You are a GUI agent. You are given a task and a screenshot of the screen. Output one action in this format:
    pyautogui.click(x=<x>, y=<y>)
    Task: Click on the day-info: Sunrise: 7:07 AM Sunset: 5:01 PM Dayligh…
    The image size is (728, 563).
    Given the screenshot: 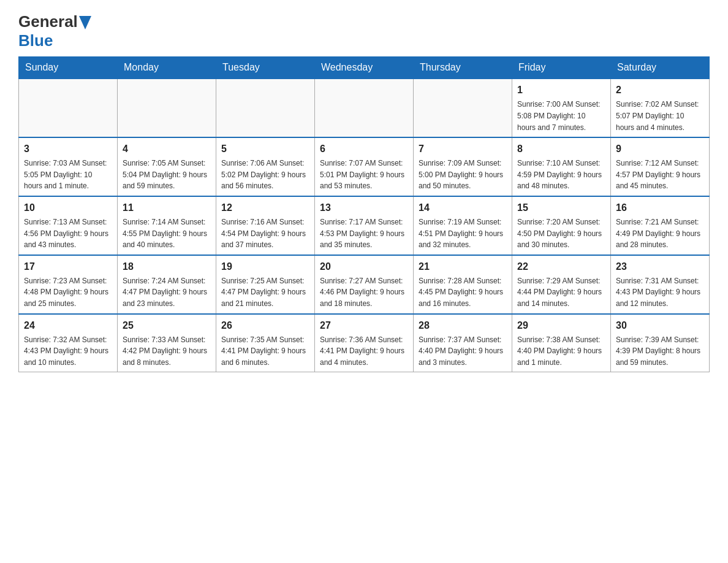 What is the action you would take?
    pyautogui.click(x=364, y=175)
    